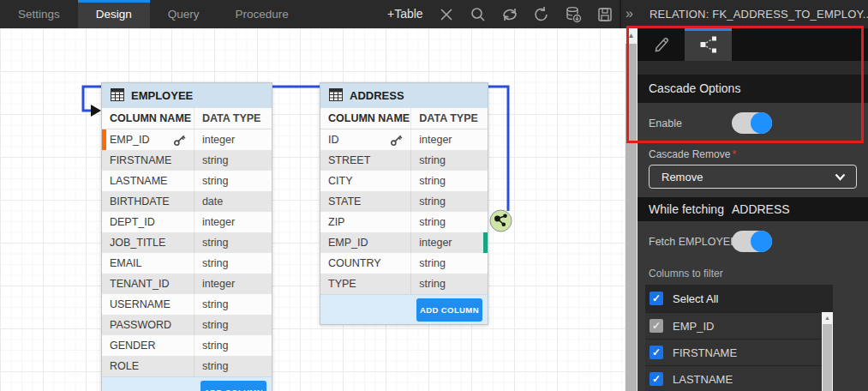 The image size is (868, 391). I want to click on column-name: BIRTHDATE, so click(140, 202).